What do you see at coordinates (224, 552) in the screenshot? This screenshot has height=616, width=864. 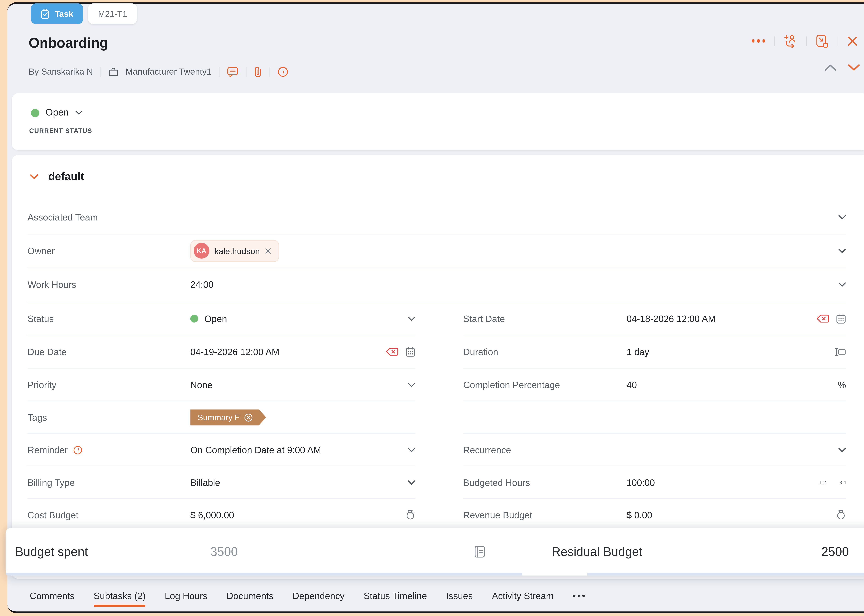 I see `budget-spent-value: 3500` at bounding box center [224, 552].